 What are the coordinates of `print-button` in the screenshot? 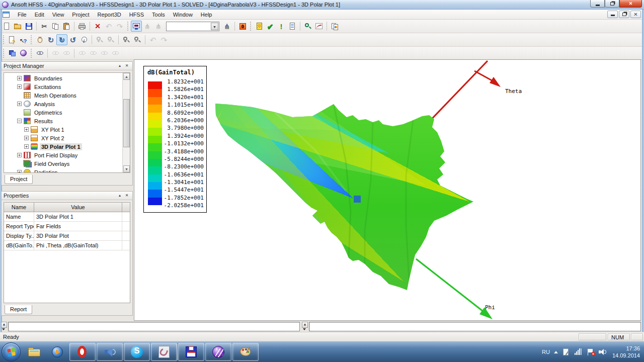 It's located at (82, 26).